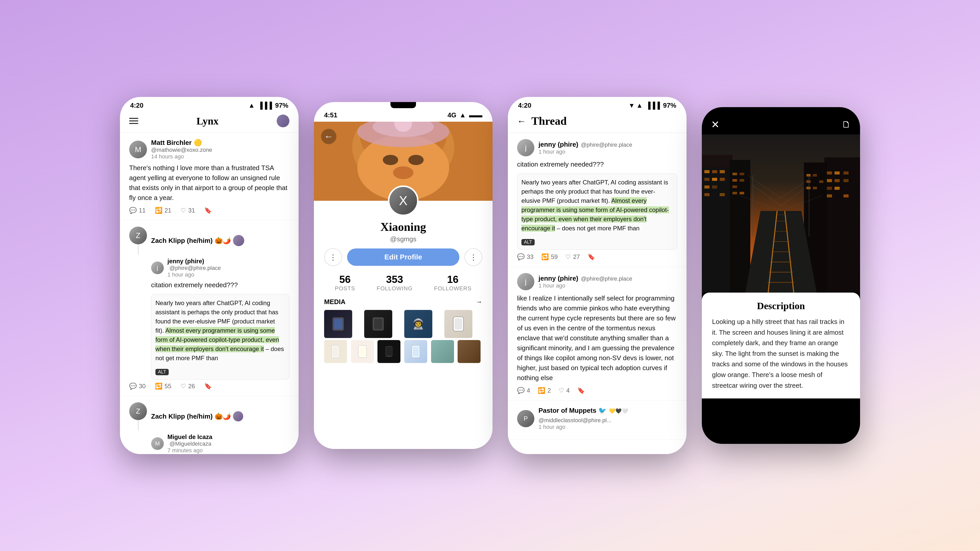 This screenshot has height=551, width=980. I want to click on stat-followers: 16 FOLLOWERS, so click(453, 283).